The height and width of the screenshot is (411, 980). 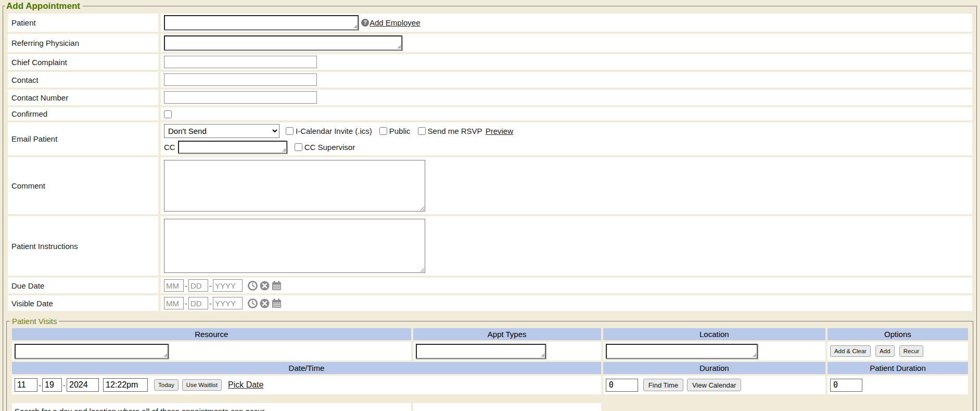 What do you see at coordinates (490, 62) in the screenshot?
I see `chief-complaint-row: Chief Complaint` at bounding box center [490, 62].